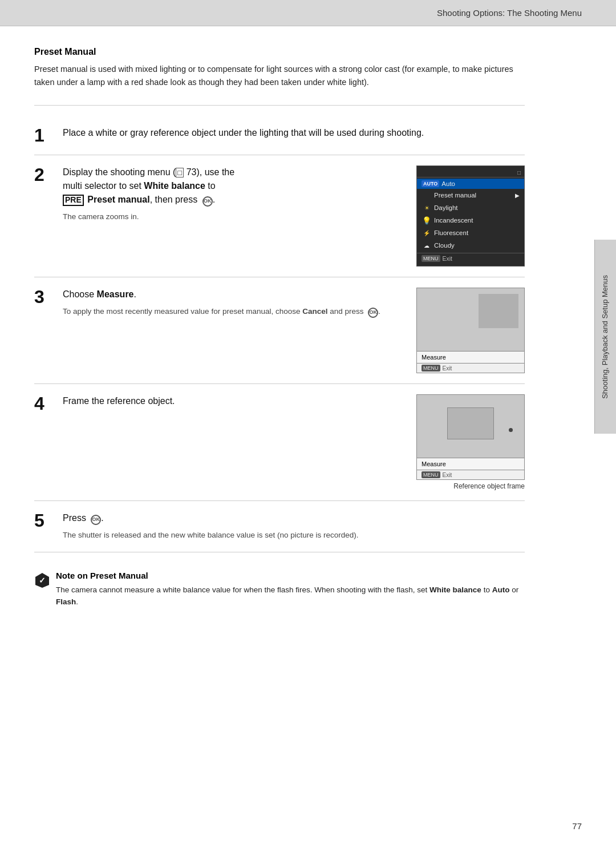  Describe the element at coordinates (577, 826) in the screenshot. I see `page-number: 77` at that location.